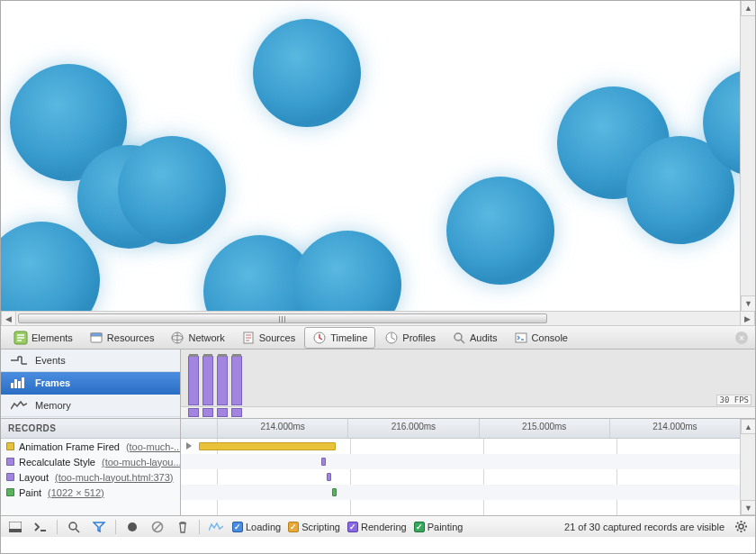 This screenshot has height=554, width=756. I want to click on overview-ruler, so click(468, 413).